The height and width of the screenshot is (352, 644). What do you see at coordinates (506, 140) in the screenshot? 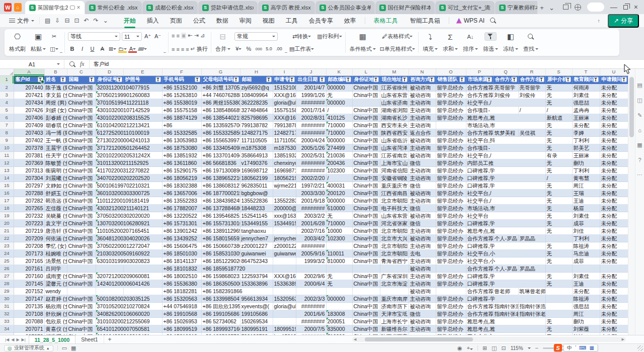
I see `cell-P9: 社交平台,抖` at bounding box center [506, 140].